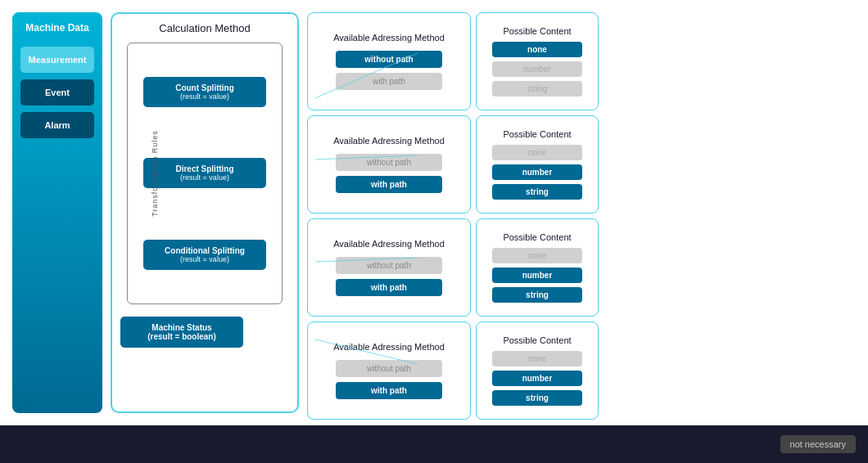 This screenshot has width=868, height=463. I want to click on conditional-splitting-sub: (result = value), so click(205, 259).